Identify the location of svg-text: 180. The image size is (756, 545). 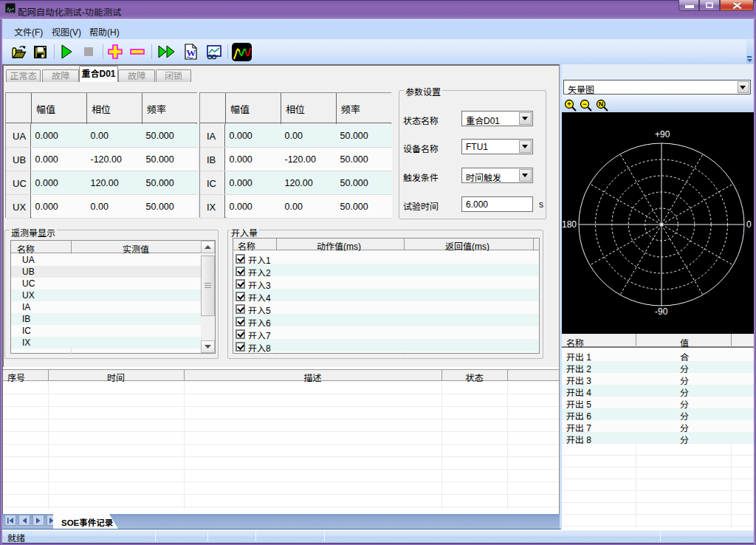
(569, 224).